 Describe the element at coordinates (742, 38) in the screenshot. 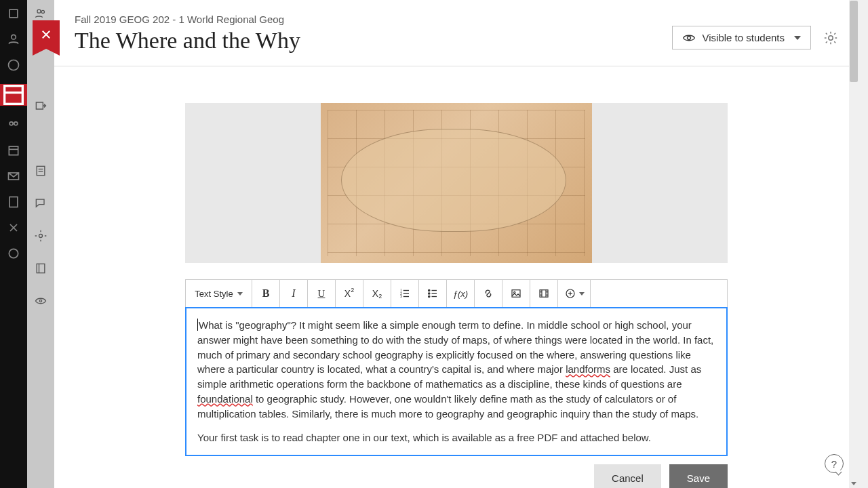

I see `visibility-dropdown: Visible to students` at that location.